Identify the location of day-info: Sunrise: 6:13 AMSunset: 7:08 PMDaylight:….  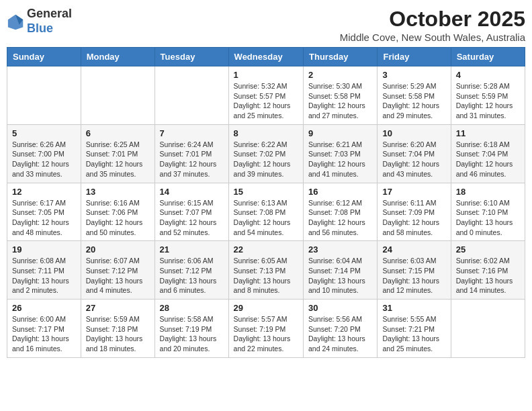
(266, 218).